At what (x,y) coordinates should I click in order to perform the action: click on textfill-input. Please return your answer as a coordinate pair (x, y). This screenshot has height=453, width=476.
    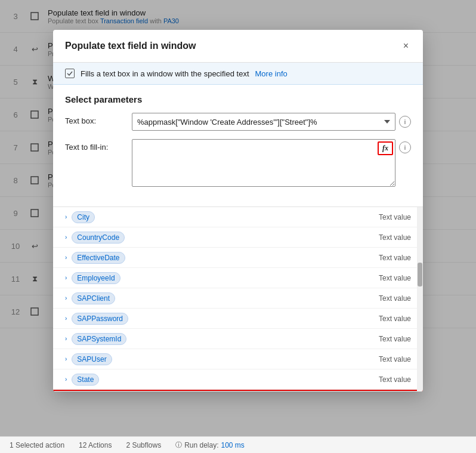
    Looking at the image, I should click on (264, 163).